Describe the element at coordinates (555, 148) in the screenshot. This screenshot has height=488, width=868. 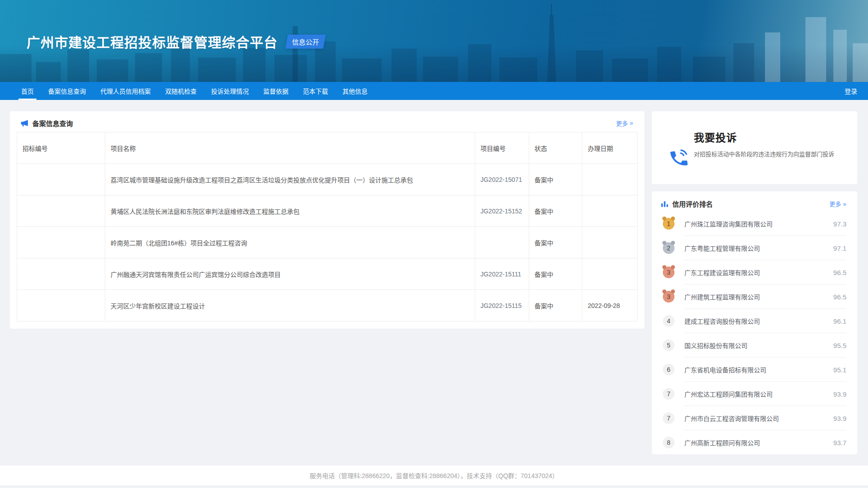
I see `col-status: 状态` at that location.